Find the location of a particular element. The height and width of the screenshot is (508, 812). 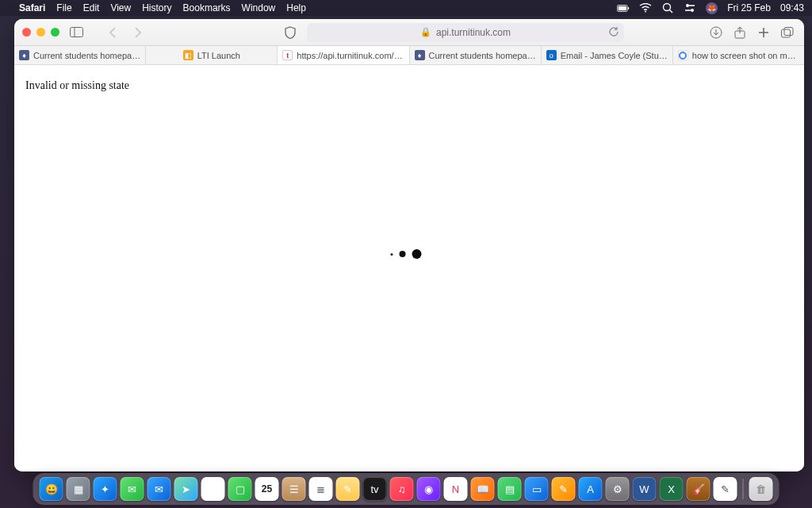

menu-history: History is located at coordinates (157, 8).